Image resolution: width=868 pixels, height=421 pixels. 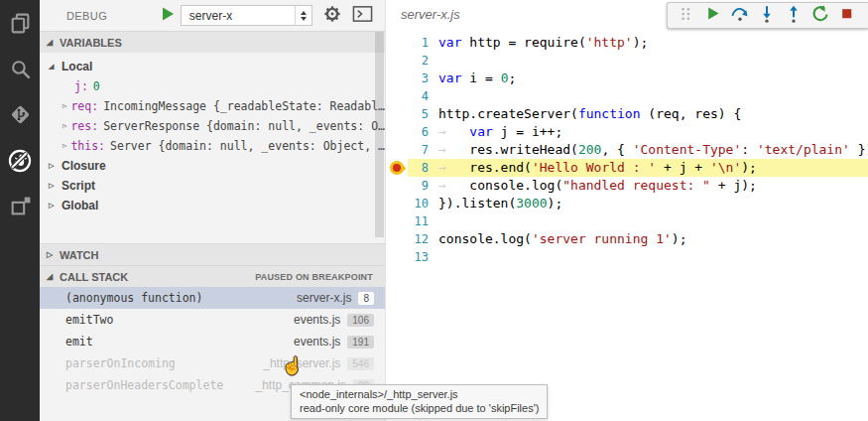 What do you see at coordinates (20, 24) in the screenshot?
I see `activitybar-explorer-button` at bounding box center [20, 24].